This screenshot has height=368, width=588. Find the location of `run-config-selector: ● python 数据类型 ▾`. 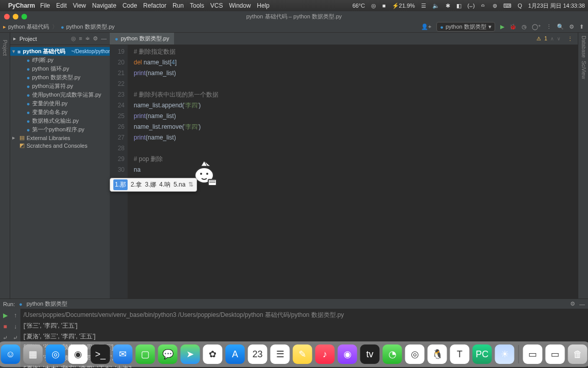

run-config-selector: ● python 数据类型 ▾ is located at coordinates (465, 27).